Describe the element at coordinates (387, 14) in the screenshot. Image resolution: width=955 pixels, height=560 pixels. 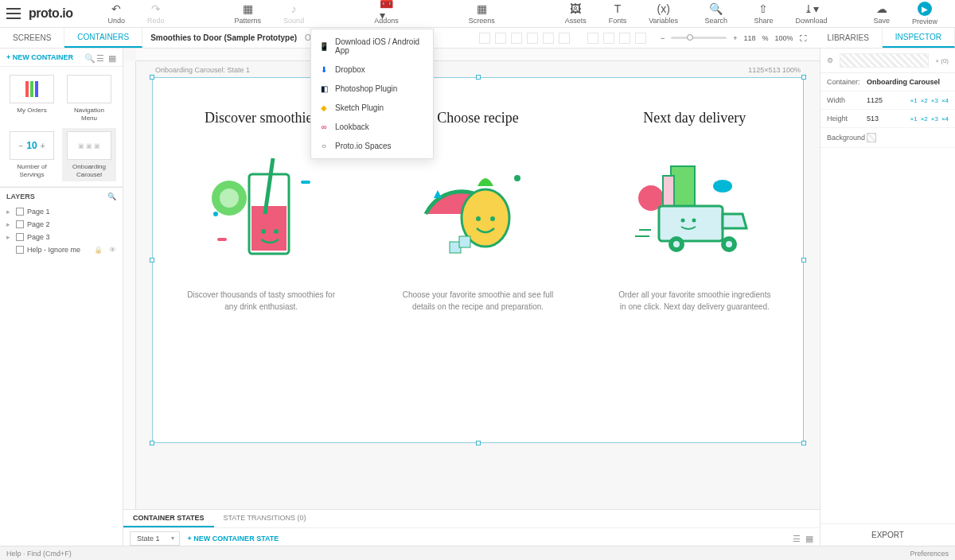
I see `addons-button: 🧰▾Addons` at that location.